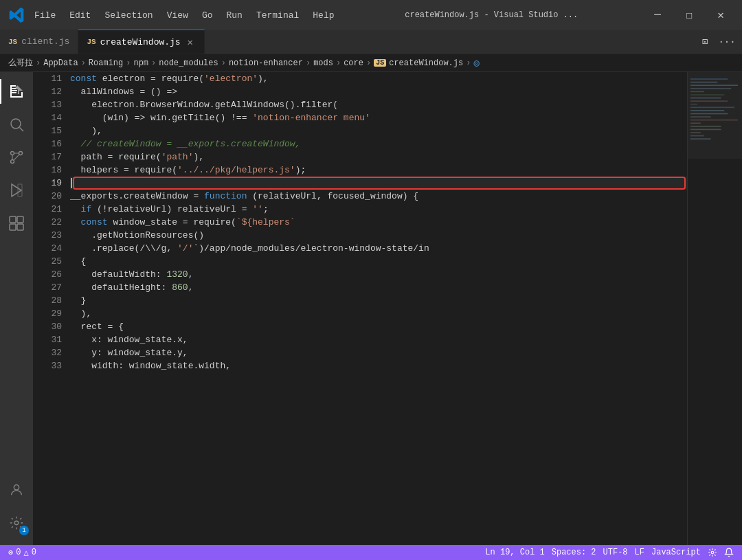 The width and height of the screenshot is (742, 560). What do you see at coordinates (371, 63) in the screenshot?
I see `breadcrumb: 么哥拉 › AppData › Roaming › npm › node_mod…` at bounding box center [371, 63].